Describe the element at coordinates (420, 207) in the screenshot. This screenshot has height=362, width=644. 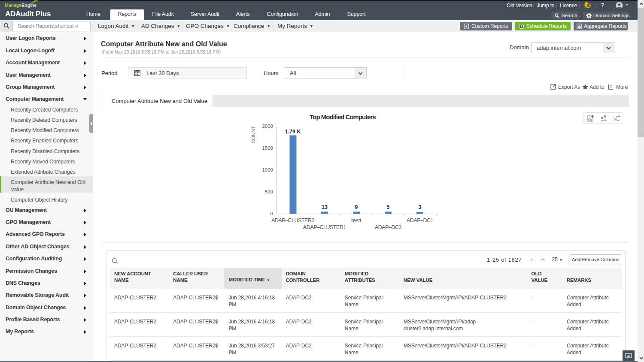
I see `svg-text: 3` at that location.